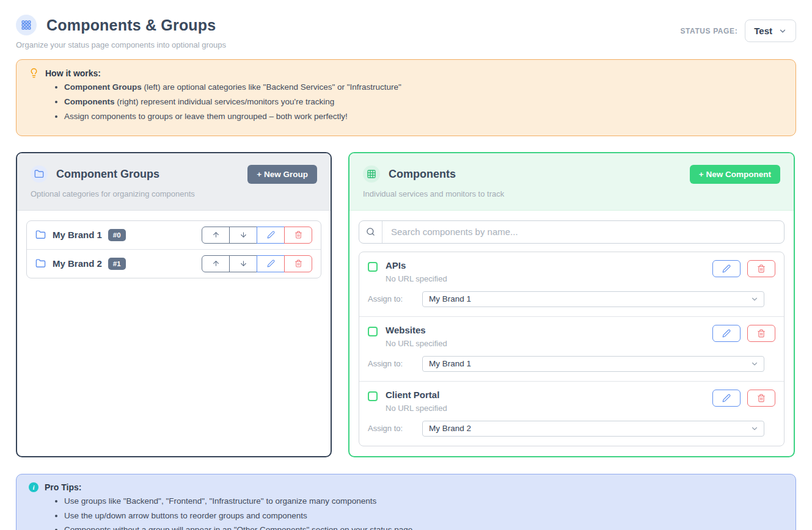  I want to click on component-name: APIs, so click(417, 265).